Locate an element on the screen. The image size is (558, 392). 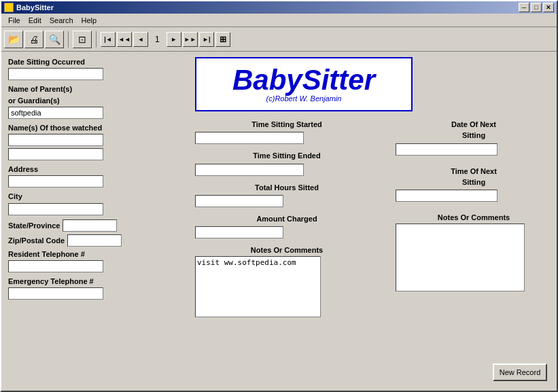
find-icon: 🔍 is located at coordinates (54, 39).